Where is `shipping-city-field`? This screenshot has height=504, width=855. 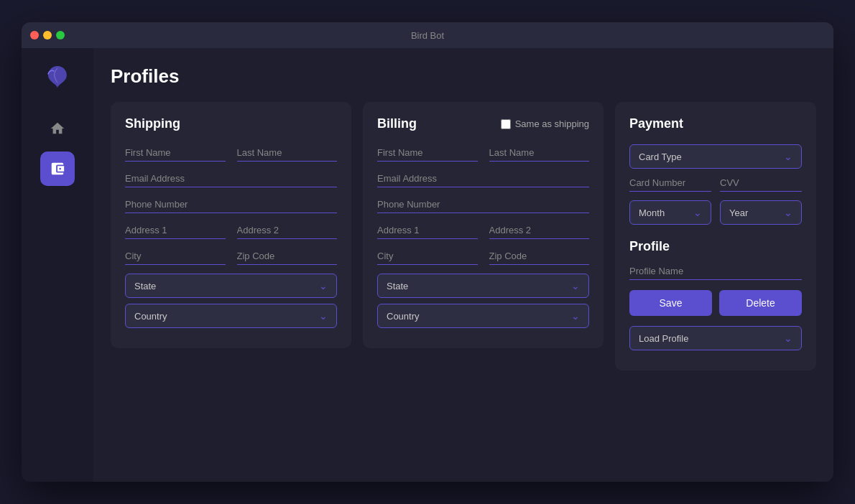 shipping-city-field is located at coordinates (175, 256).